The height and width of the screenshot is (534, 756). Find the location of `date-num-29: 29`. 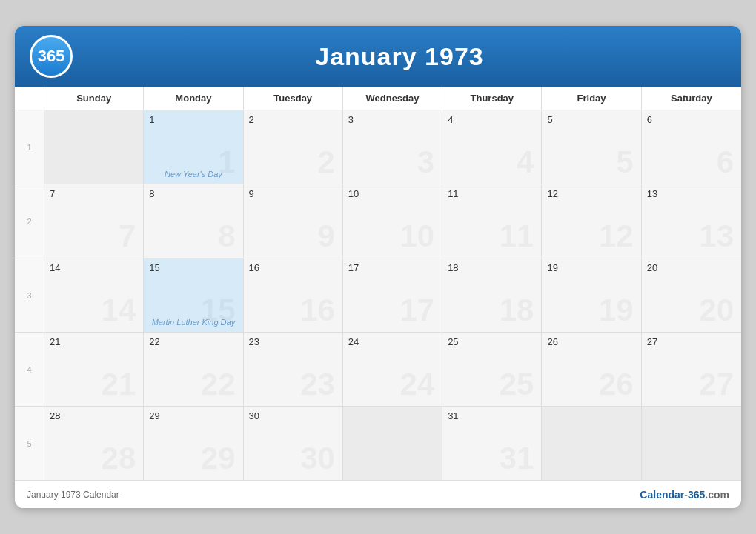

date-num-29: 29 is located at coordinates (193, 416).